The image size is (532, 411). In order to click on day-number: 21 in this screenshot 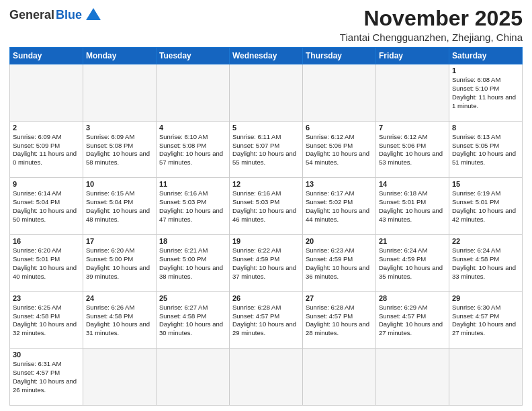, I will do `click(412, 241)`.